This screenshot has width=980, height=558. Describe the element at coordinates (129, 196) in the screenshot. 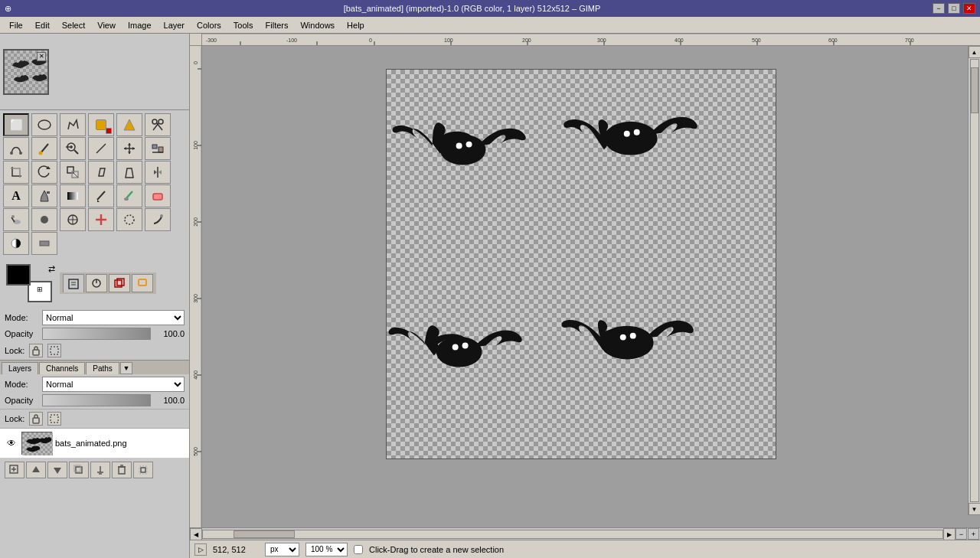

I see `paintbrush-tool` at that location.